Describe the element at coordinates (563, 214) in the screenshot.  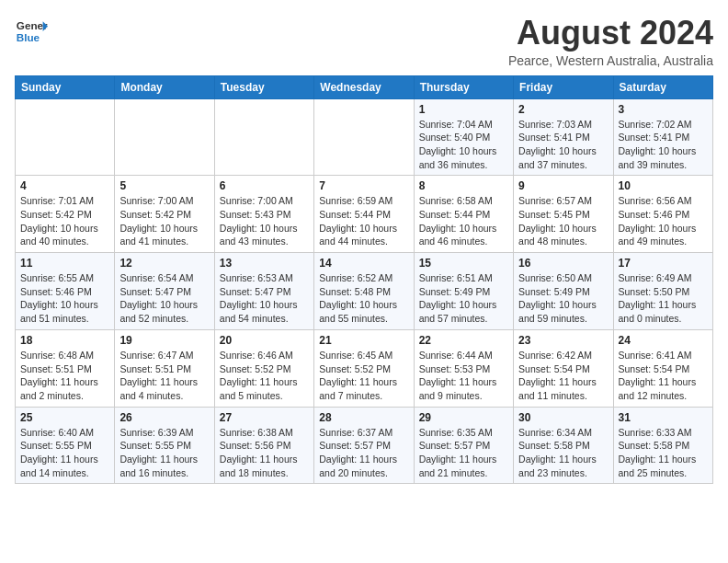
I see `calendar-cell: 9Sunrise: 6:57 AMSunset: 5:45 PMDaylight…` at that location.